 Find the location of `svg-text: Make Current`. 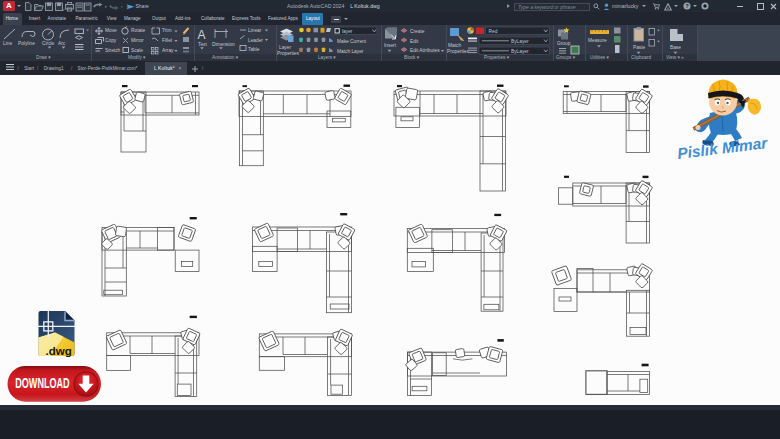

svg-text: Make Current is located at coordinates (352, 42).